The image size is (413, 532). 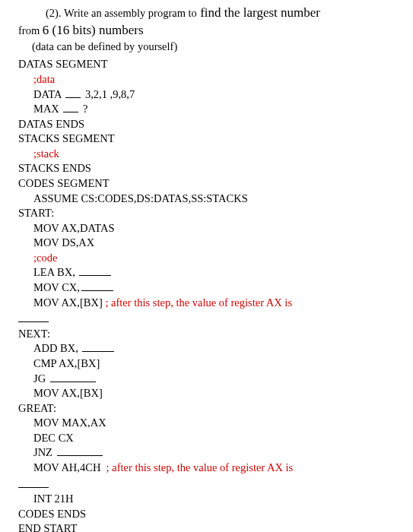 What do you see at coordinates (207, 468) in the screenshot?
I see `code-line: MOV AH,4CH ; after this step, the value …` at bounding box center [207, 468].